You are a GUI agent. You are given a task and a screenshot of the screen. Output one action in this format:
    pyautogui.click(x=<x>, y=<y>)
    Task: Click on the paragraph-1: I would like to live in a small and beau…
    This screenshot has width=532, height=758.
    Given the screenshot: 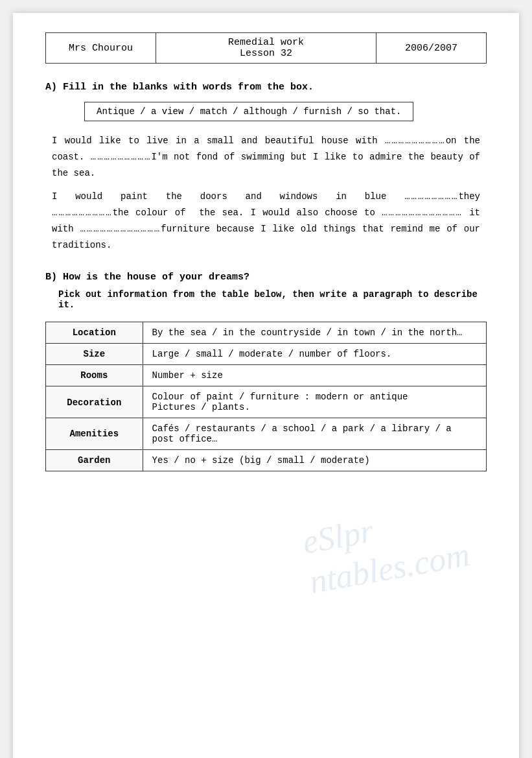 What is the action you would take?
    pyautogui.click(x=266, y=158)
    